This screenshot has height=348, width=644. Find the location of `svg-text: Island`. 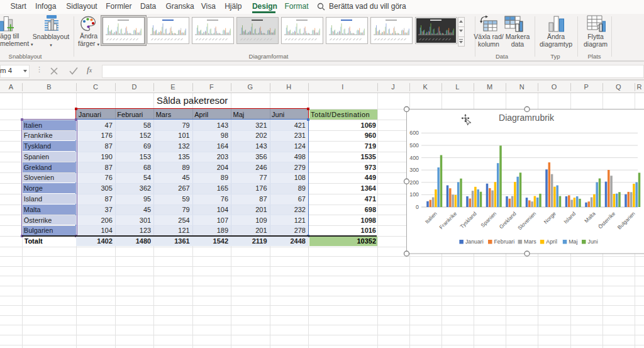

svg-text: Island is located at coordinates (570, 218).